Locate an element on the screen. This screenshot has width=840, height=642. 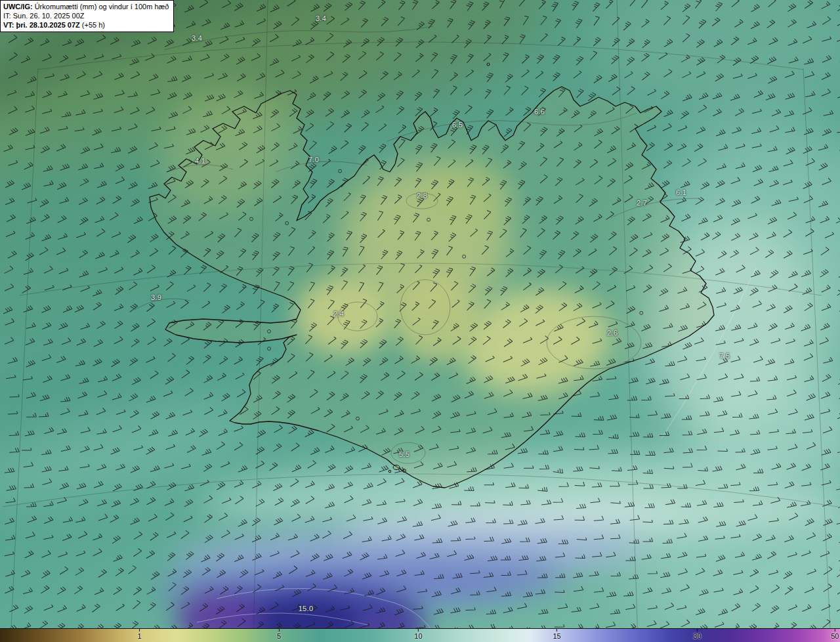
valid-time: þri. 28.10.2025 07Z is located at coordinates (49, 25).